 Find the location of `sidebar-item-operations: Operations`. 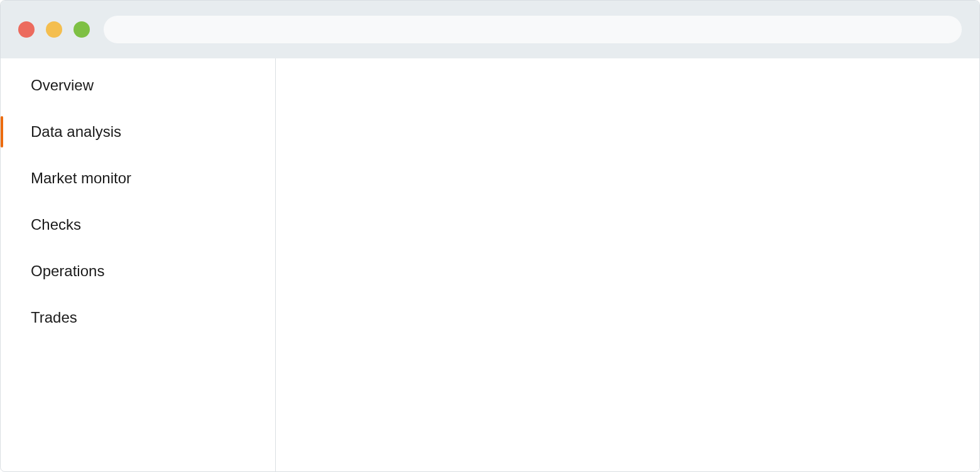

sidebar-item-operations: Operations is located at coordinates (138, 271).